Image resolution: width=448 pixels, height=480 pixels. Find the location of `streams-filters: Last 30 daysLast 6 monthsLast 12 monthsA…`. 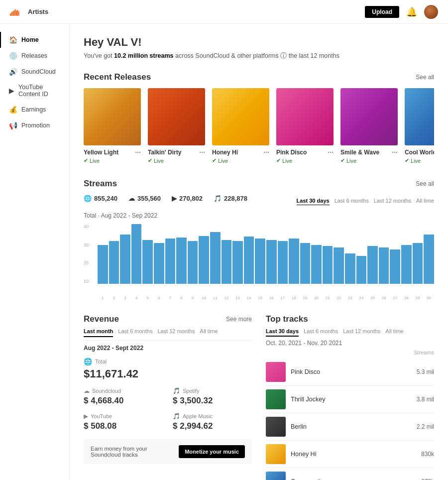

streams-filters: Last 30 daysLast 6 monthsLast 12 monthsA… is located at coordinates (365, 201).